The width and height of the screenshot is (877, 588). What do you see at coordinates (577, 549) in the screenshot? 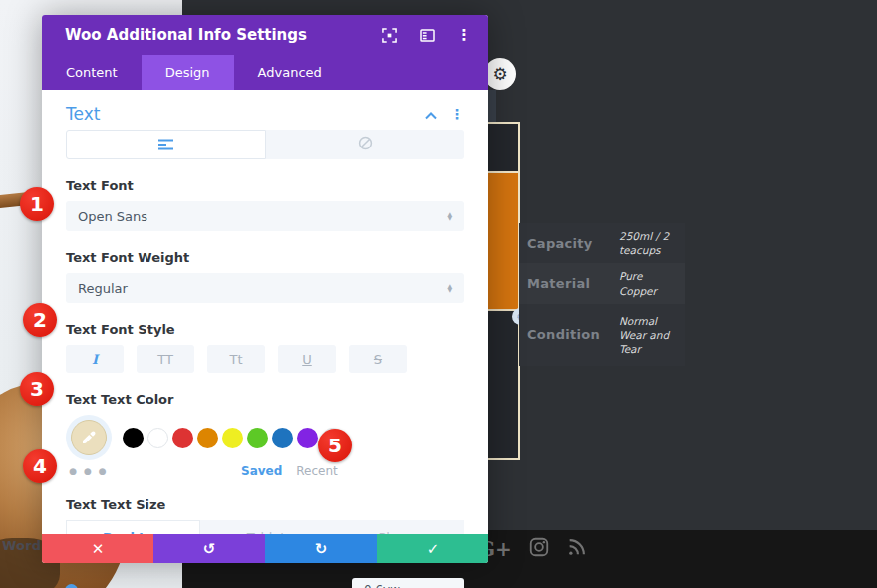
I see `rss-icon` at bounding box center [577, 549].